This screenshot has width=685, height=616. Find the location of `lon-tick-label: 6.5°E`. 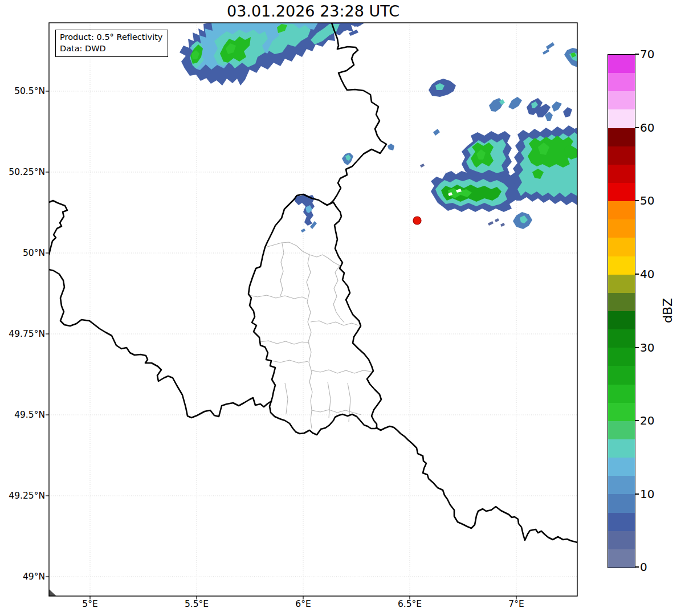

lon-tick-label: 6.5°E is located at coordinates (410, 604).